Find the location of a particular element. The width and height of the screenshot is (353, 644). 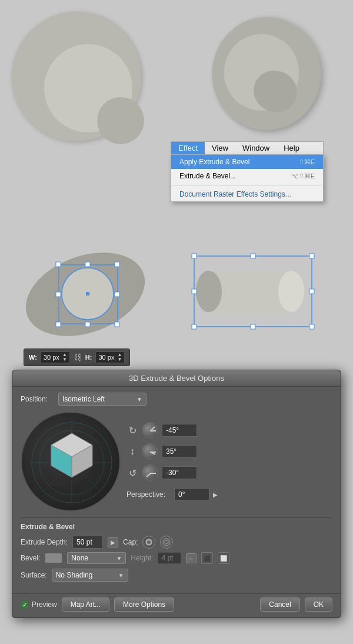

height-field: 4 pt is located at coordinates (169, 558).